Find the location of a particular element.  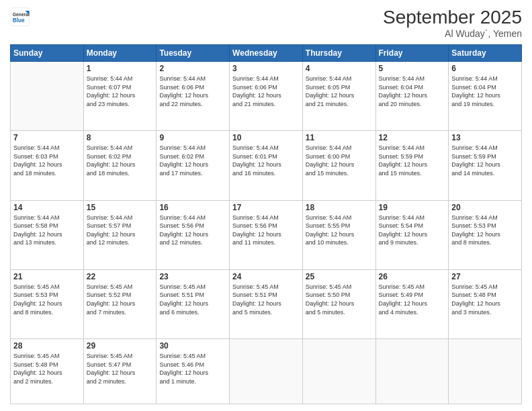

day-cell: 6Sunrise: 5:44 AM Sunset: 6:04 PM Daylig… is located at coordinates (485, 97).